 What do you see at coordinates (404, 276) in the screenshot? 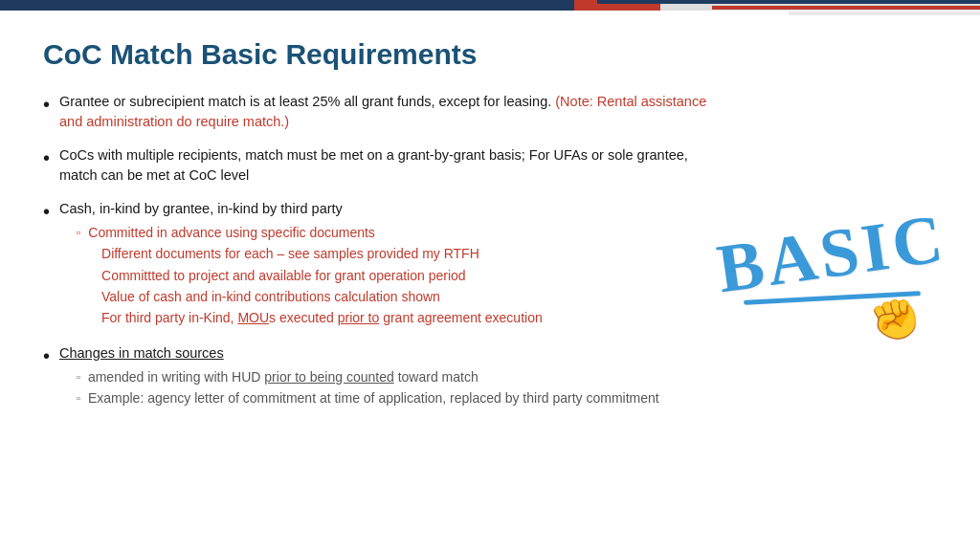
I see `sub-item-committted: Committted to project and available for …` at bounding box center [404, 276].